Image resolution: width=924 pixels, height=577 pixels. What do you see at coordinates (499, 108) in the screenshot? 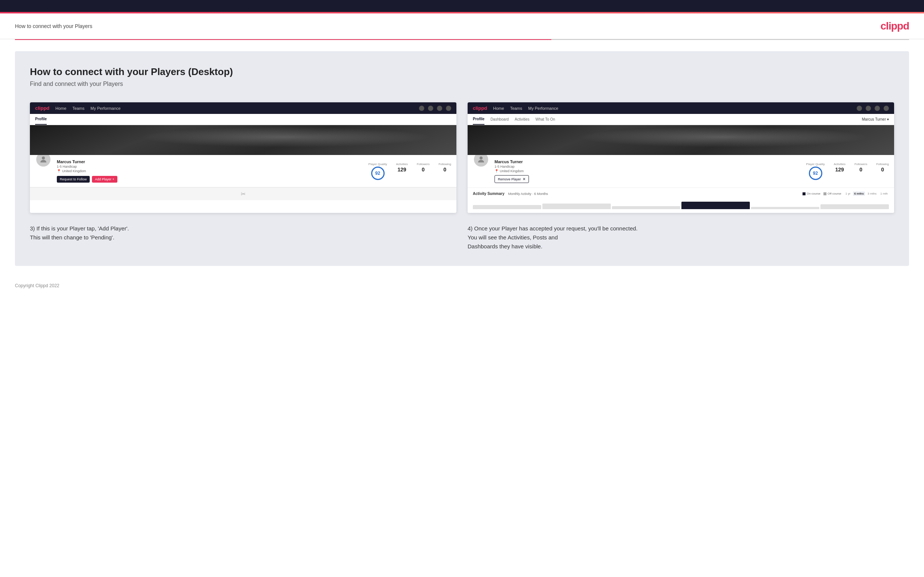
I see `mock-nav-home-2: Home` at bounding box center [499, 108].